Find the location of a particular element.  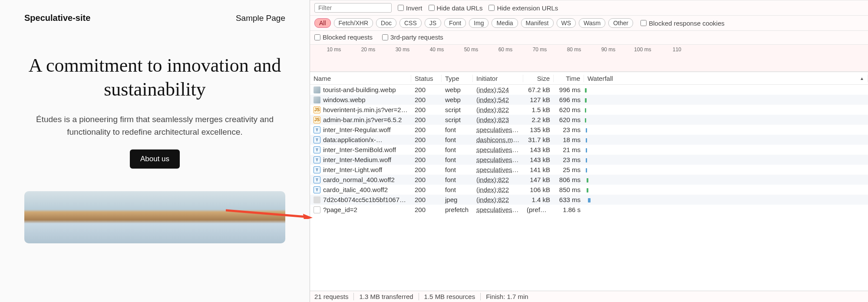

timeline-tick: 20 ms is located at coordinates (368, 50).